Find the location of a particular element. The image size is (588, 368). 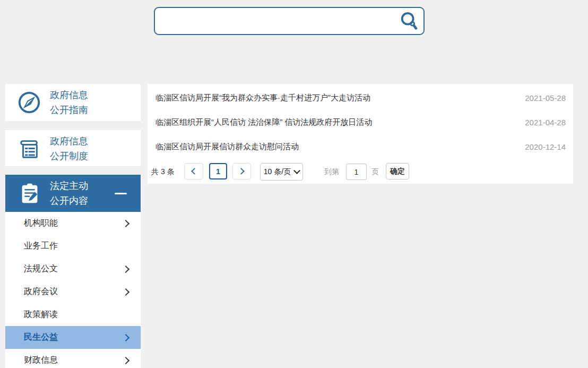

next-page-button is located at coordinates (242, 171).